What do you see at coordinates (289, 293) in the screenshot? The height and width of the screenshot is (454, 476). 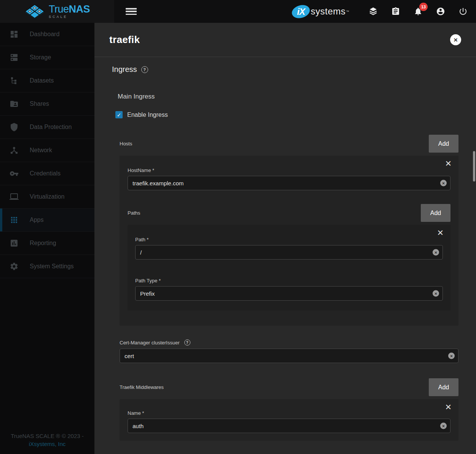 I see `path-type-input` at bounding box center [289, 293].